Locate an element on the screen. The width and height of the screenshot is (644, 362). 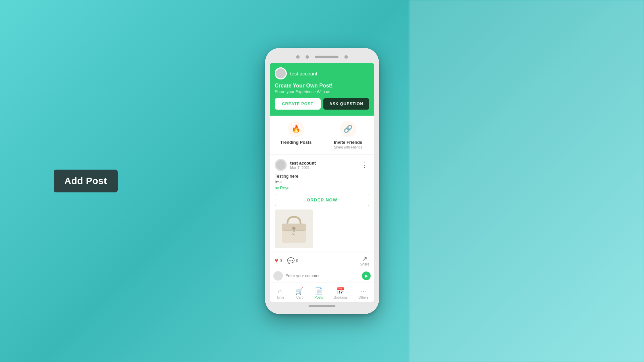
nav-item-others: ⋯ Others is located at coordinates (364, 293).